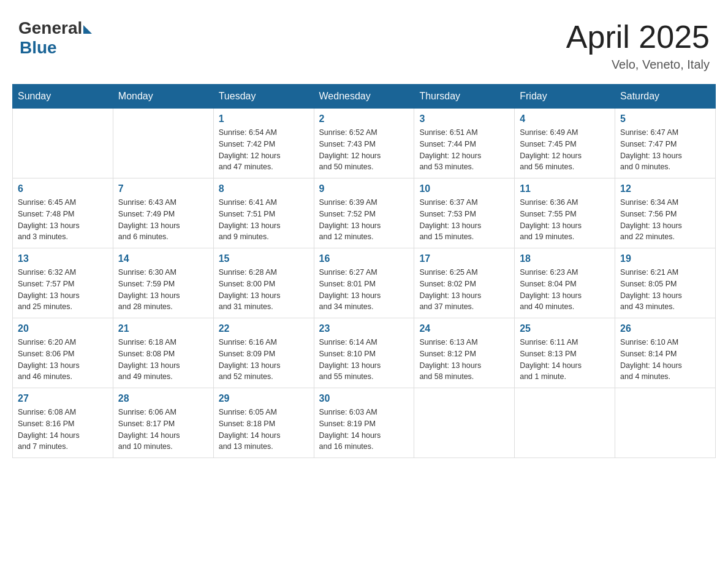 The height and width of the screenshot is (563, 728). What do you see at coordinates (565, 329) in the screenshot?
I see `day-number: 25` at bounding box center [565, 329].